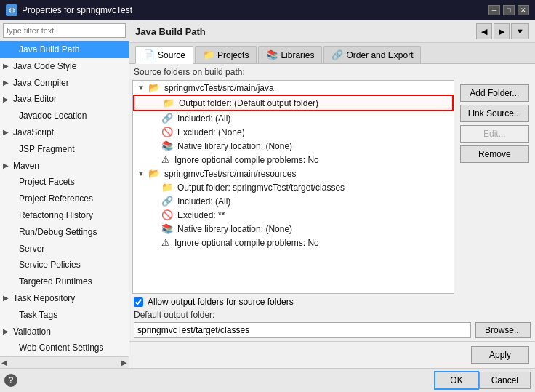  I want to click on browse-button: Browse..., so click(503, 330).